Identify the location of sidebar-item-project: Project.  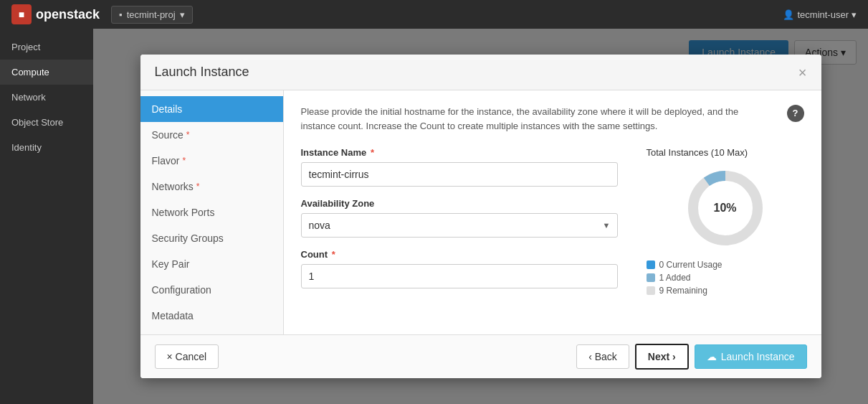
(47, 47).